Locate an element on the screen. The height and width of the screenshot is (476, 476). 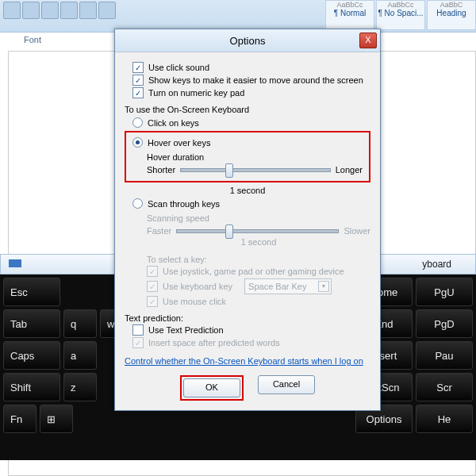
osk-title-text: yboard is located at coordinates (436, 264).